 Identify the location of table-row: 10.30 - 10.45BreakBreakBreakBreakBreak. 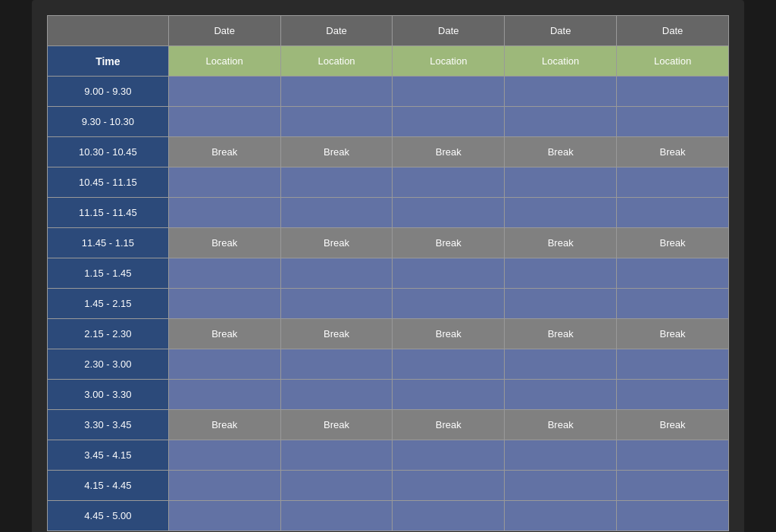
(388, 152).